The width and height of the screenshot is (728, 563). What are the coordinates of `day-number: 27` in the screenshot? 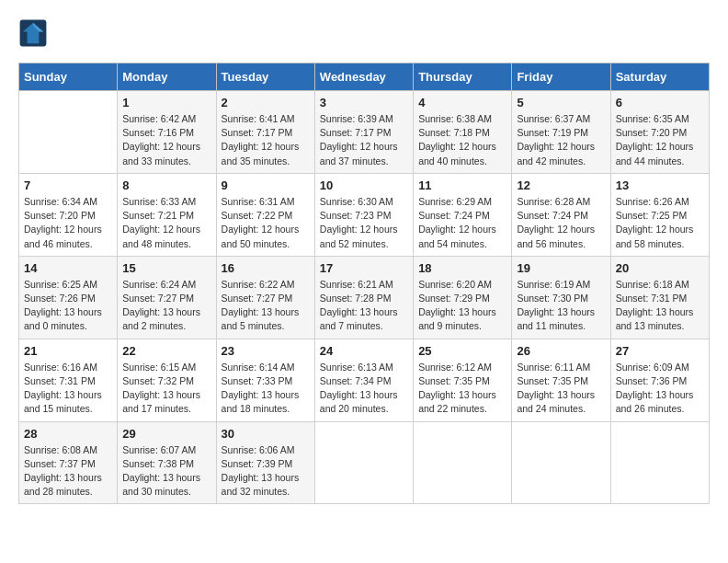 It's located at (660, 351).